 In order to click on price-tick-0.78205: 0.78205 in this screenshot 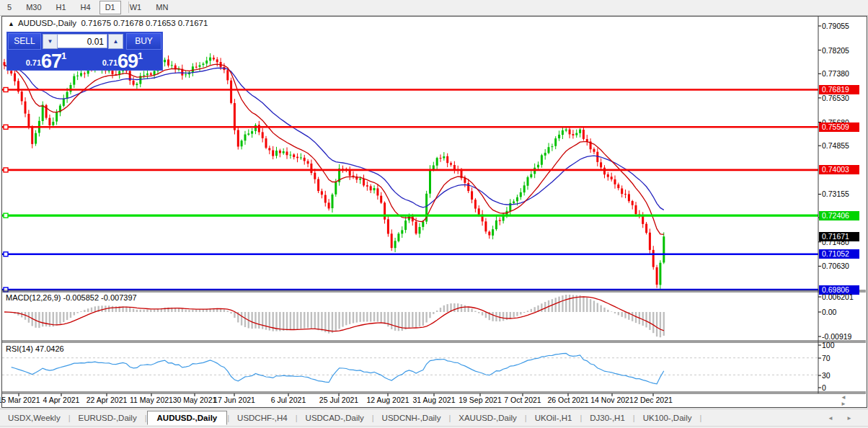, I will do `click(836, 50)`.